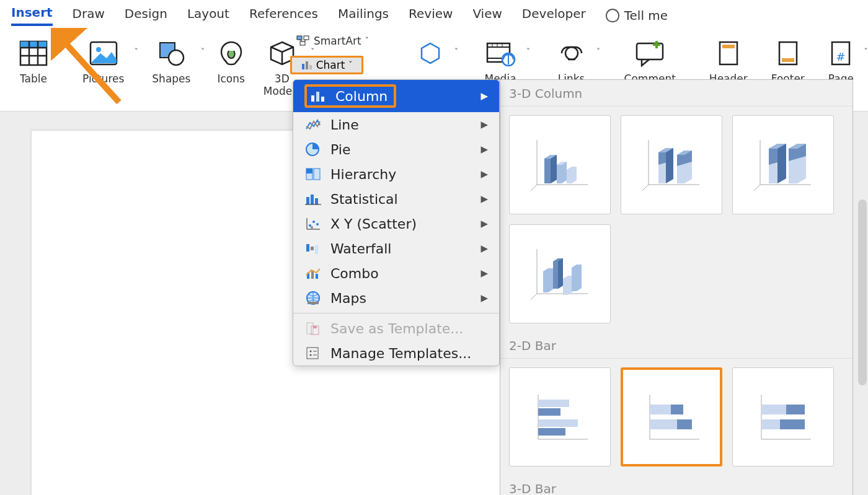 This screenshot has height=495, width=868. I want to click on chart-type-waterfall: Waterfall ▶, so click(396, 248).